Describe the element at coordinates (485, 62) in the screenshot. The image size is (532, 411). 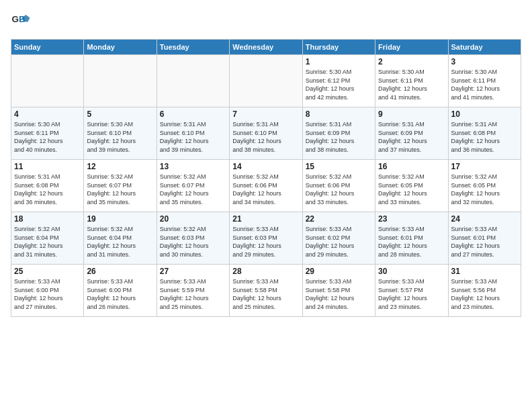
I see `day-number: 3` at that location.